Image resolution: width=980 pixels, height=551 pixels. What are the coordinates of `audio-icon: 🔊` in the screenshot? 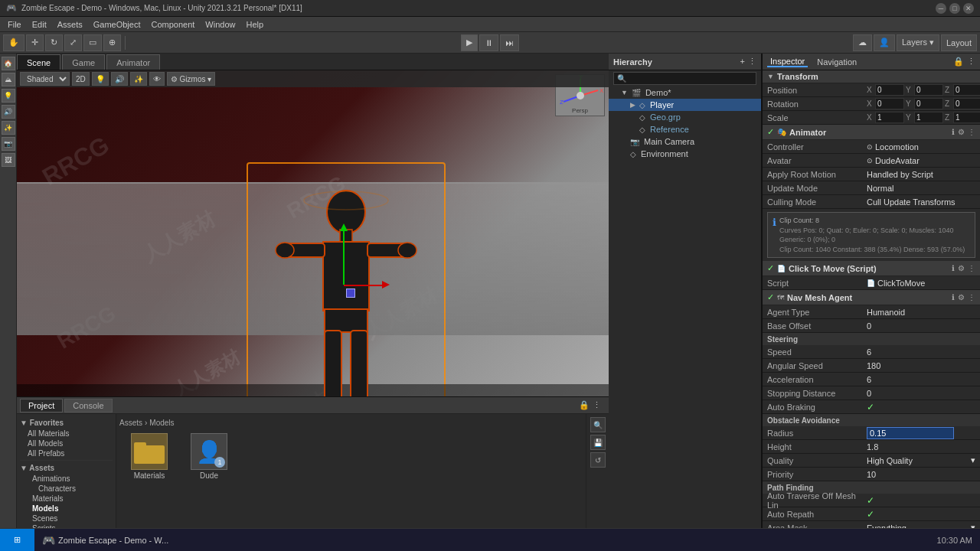 It's located at (8, 112).